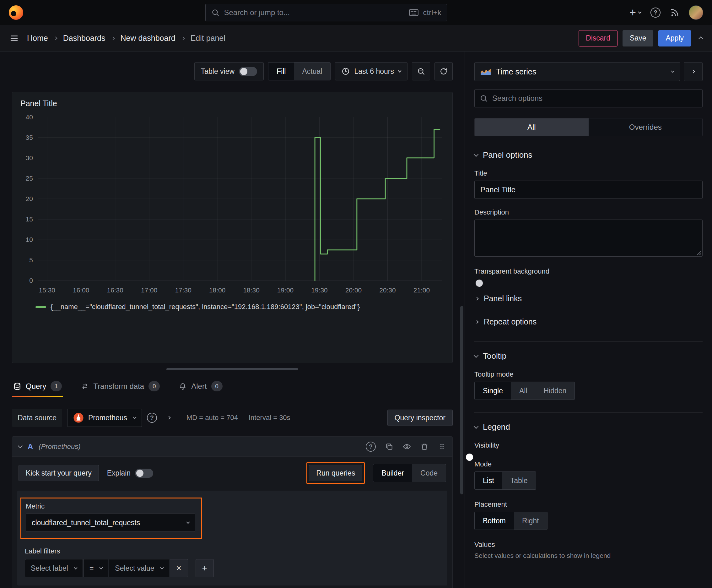  I want to click on select-value-placeholder: Select value, so click(134, 568).